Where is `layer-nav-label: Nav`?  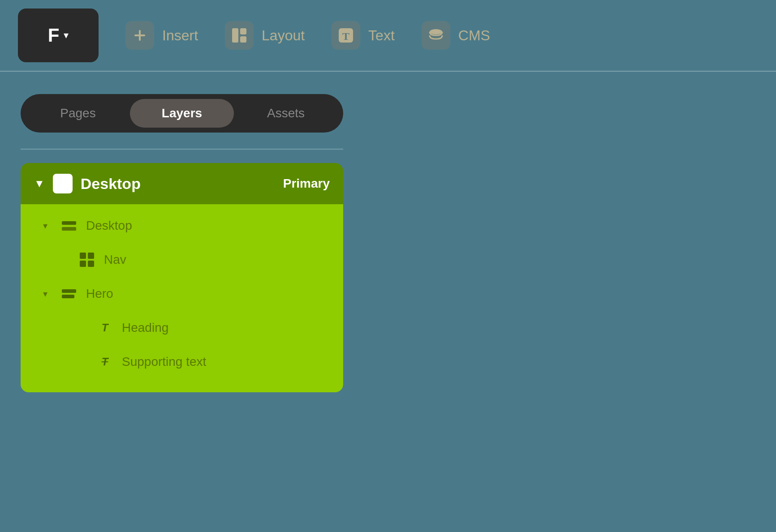 layer-nav-label: Nav is located at coordinates (115, 260).